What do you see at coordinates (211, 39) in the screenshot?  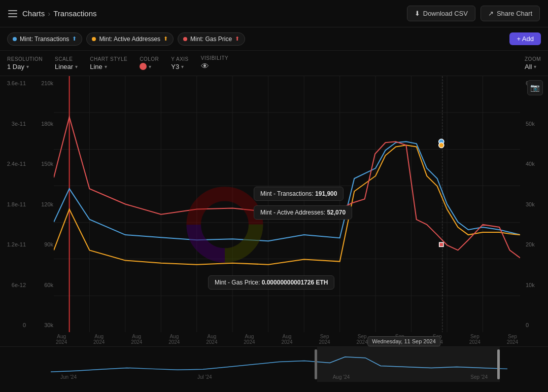 I see `tab-gas-price: Mint: Gas Price ⬆` at bounding box center [211, 39].